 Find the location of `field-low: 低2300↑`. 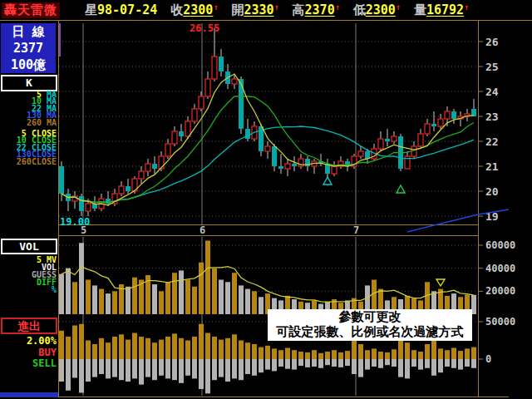

field-low: 低2300↑ is located at coordinates (377, 10).